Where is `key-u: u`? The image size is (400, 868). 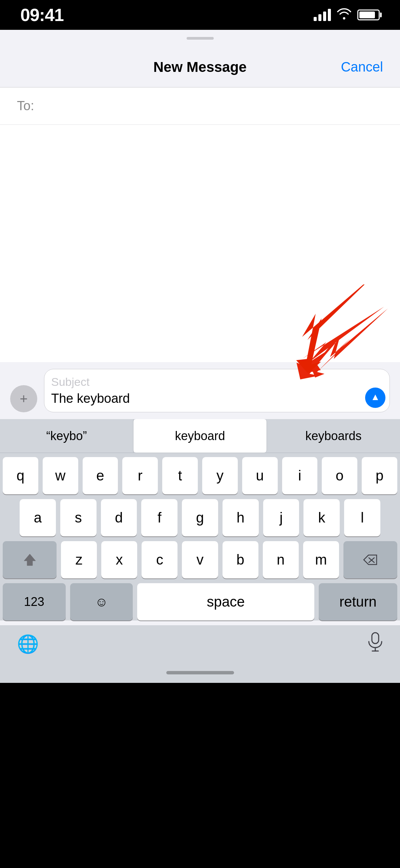
key-u: u is located at coordinates (260, 476).